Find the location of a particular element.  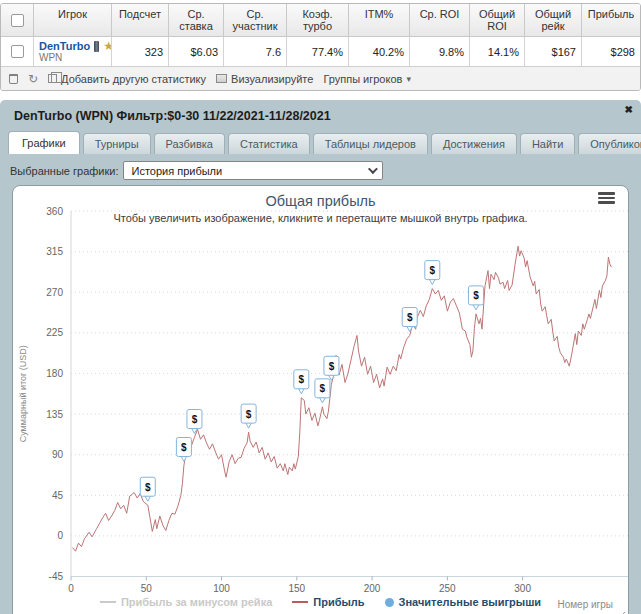

tab-breakdown: Разбивка is located at coordinates (190, 144).